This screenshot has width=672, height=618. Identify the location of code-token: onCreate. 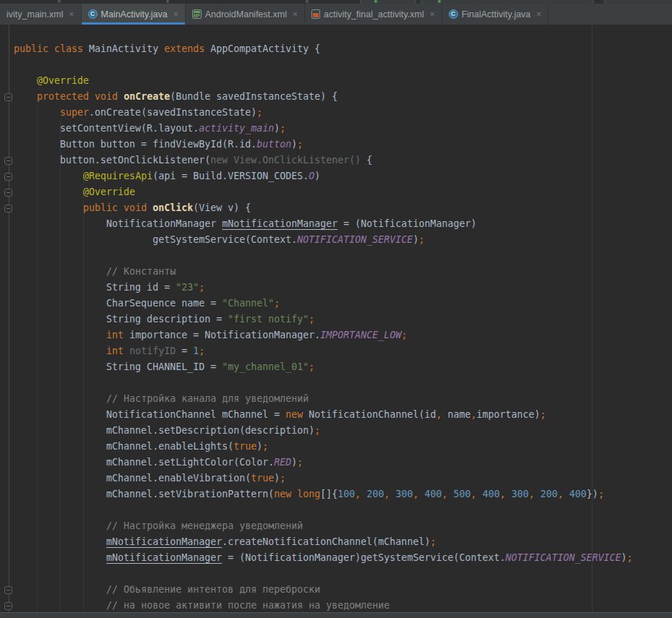
(147, 97).